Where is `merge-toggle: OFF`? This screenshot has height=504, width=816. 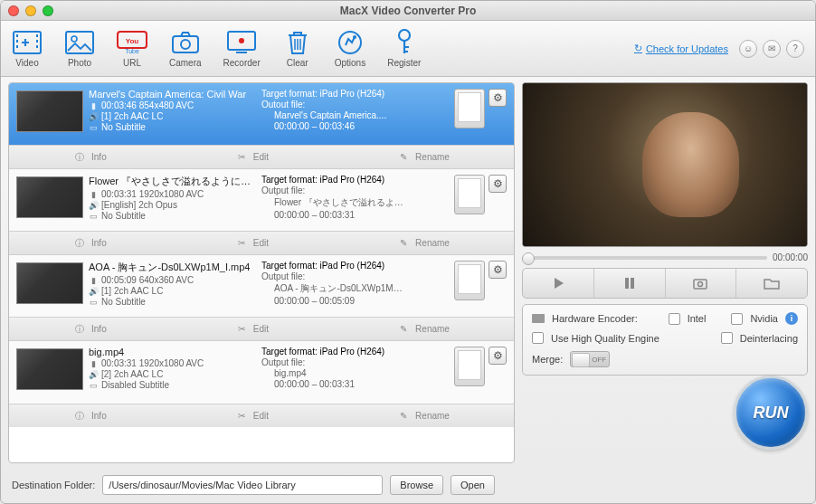
merge-toggle: OFF is located at coordinates (590, 359).